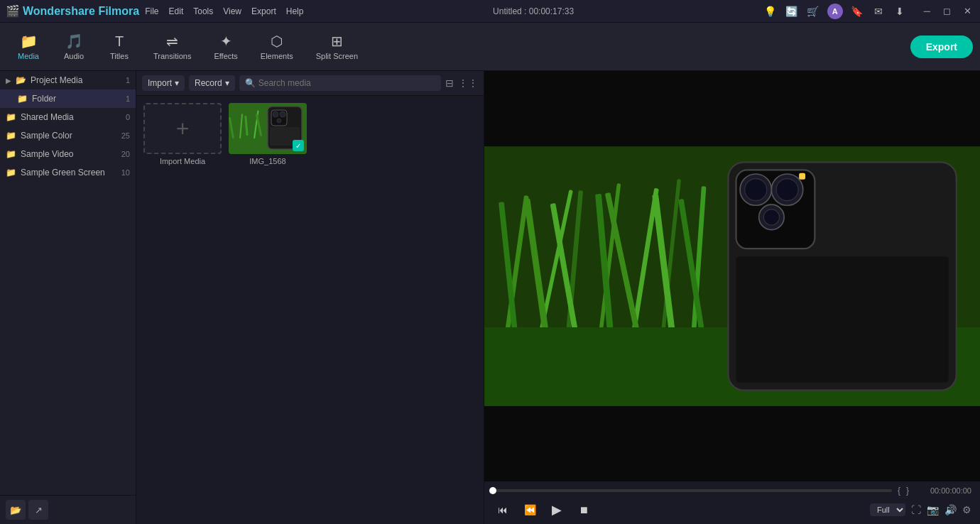 Image resolution: width=980 pixels, height=524 pixels. What do you see at coordinates (557, 510) in the screenshot?
I see `play-button: ▶` at bounding box center [557, 510].